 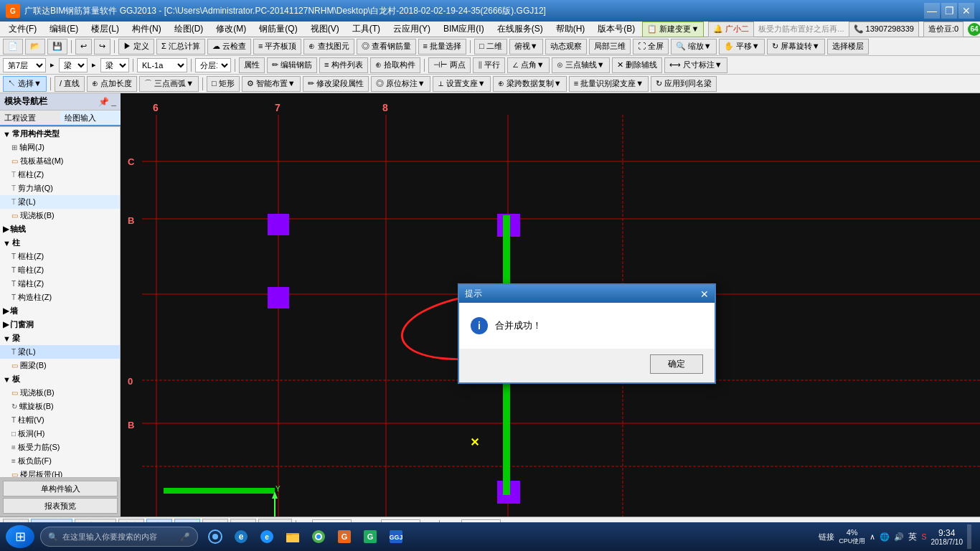 I want to click on guangda2-button: 🔔 广小二, so click(x=731, y=29).